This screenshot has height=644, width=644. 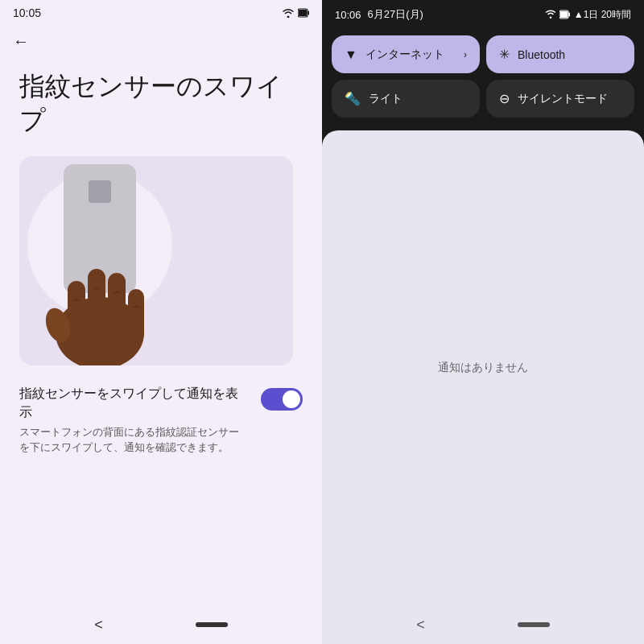 I want to click on left-status-bar: 10:05, so click(x=161, y=13).